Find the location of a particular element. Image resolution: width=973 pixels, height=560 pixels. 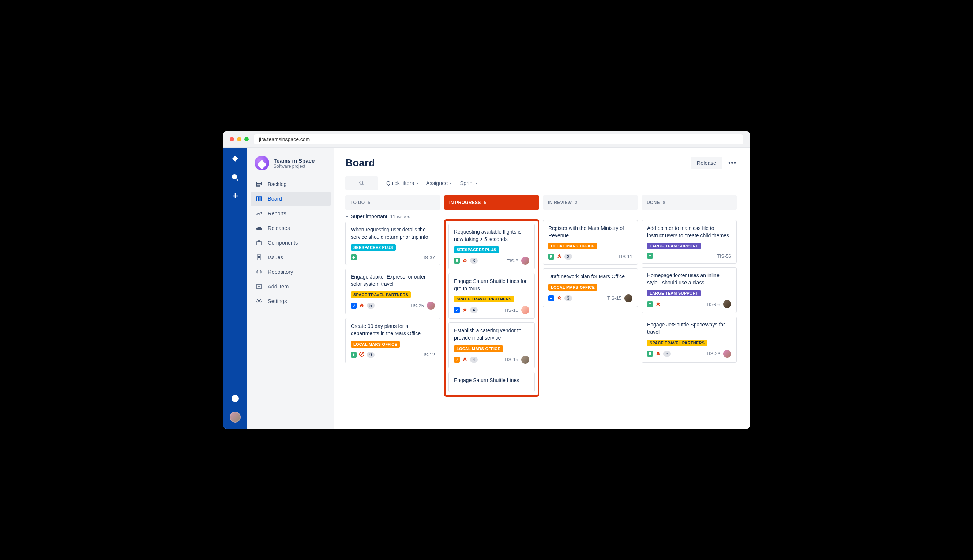

maximize-window-icon is located at coordinates (246, 139).